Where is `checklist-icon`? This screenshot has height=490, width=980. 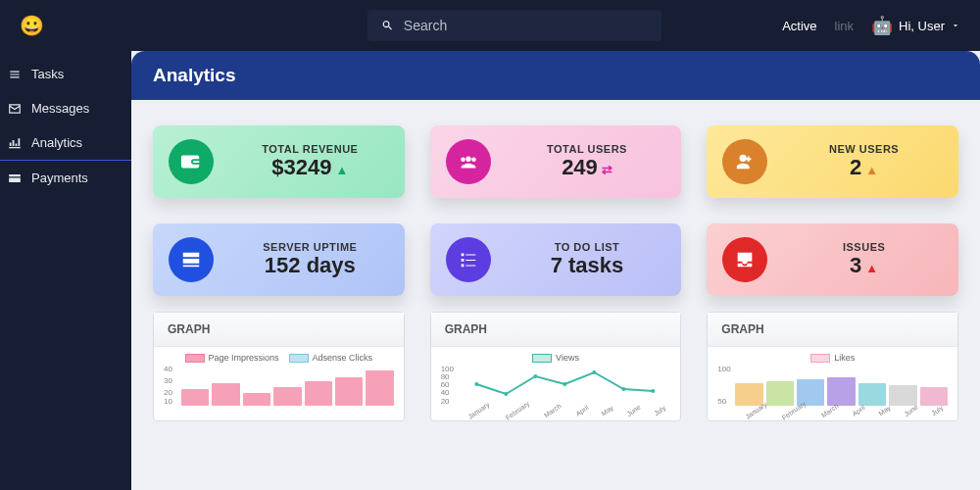
checklist-icon is located at coordinates (468, 260).